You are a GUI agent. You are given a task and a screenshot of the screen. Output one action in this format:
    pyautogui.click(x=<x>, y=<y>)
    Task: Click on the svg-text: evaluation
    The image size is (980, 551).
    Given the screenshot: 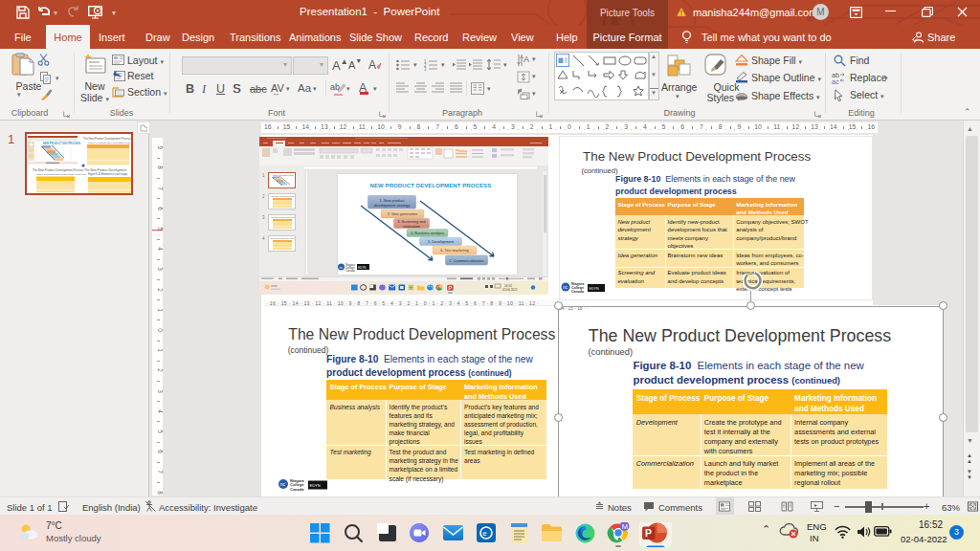 What is the action you would take?
    pyautogui.click(x=412, y=226)
    